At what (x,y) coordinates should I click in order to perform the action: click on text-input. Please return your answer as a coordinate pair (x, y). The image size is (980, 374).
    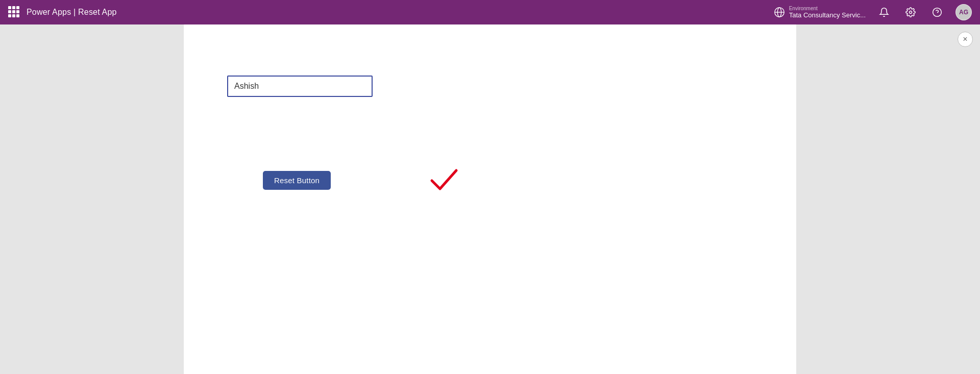
    Looking at the image, I should click on (300, 86).